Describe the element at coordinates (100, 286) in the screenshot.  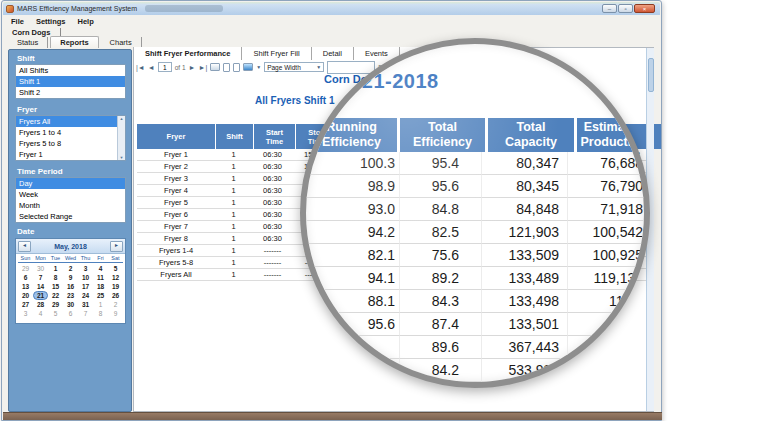
I see `calendar-day: 18` at that location.